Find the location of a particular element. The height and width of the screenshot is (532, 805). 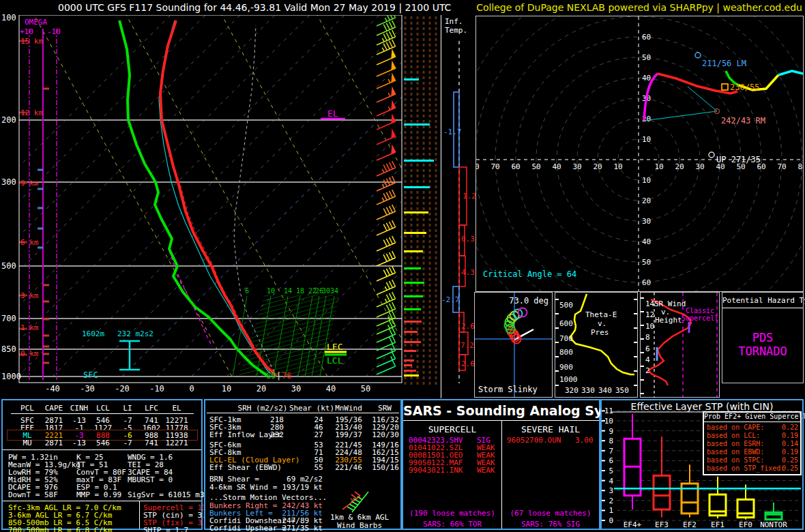

kinematics-row-label: Eff Shear (EBWD) is located at coordinates (246, 468).